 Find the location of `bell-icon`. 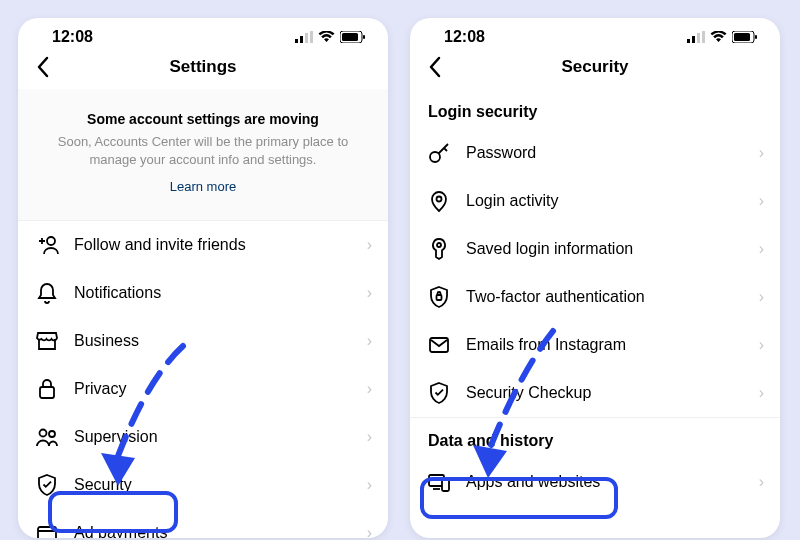

bell-icon is located at coordinates (47, 293).